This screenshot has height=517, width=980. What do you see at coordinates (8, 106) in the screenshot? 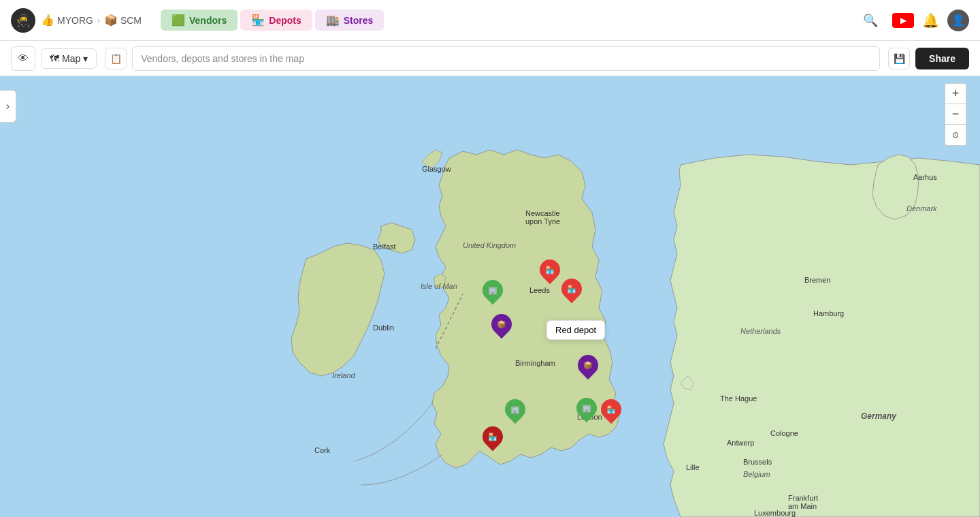
I see `sidebar-toggle: ›` at bounding box center [8, 106].